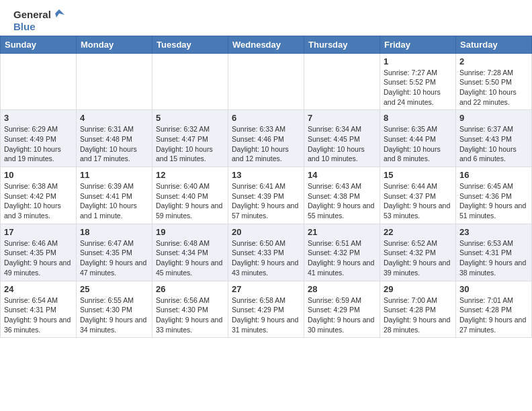 This screenshot has height=411, width=532. What do you see at coordinates (494, 258) in the screenshot?
I see `day-info: Sunrise: 6:53 AM Sunset: 4:31 PM Dayligh…` at bounding box center [494, 258].